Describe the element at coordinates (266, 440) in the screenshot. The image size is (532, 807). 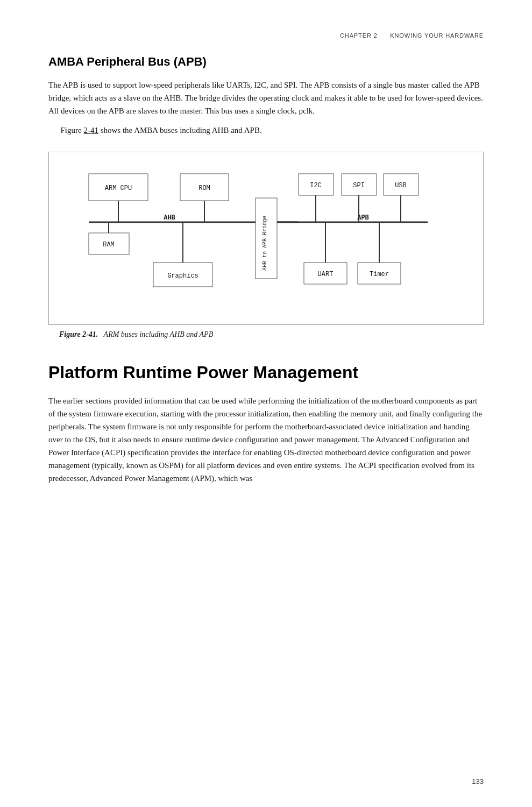
I see `section2-para1: The earlier sections provided informatio…` at that location.